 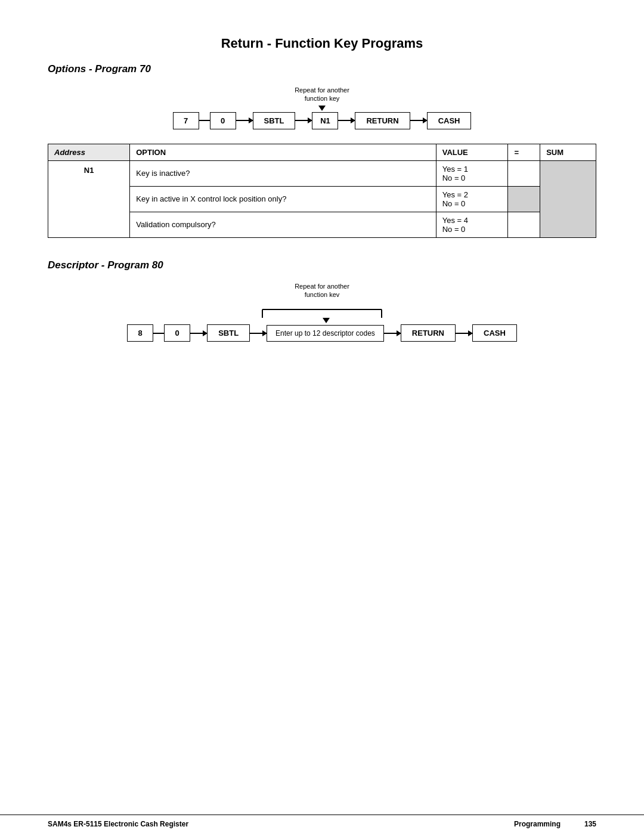 I want to click on th-sum: SUM, so click(x=568, y=152).